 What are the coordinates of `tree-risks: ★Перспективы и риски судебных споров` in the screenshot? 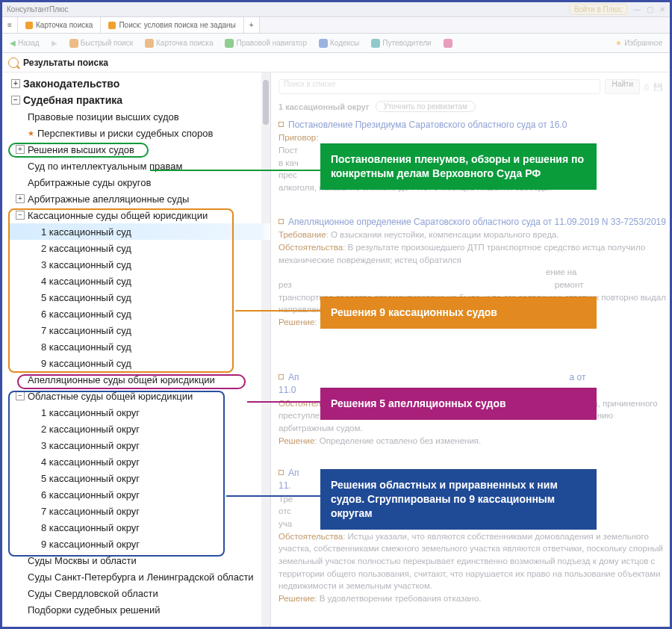 It's located at (139, 133).